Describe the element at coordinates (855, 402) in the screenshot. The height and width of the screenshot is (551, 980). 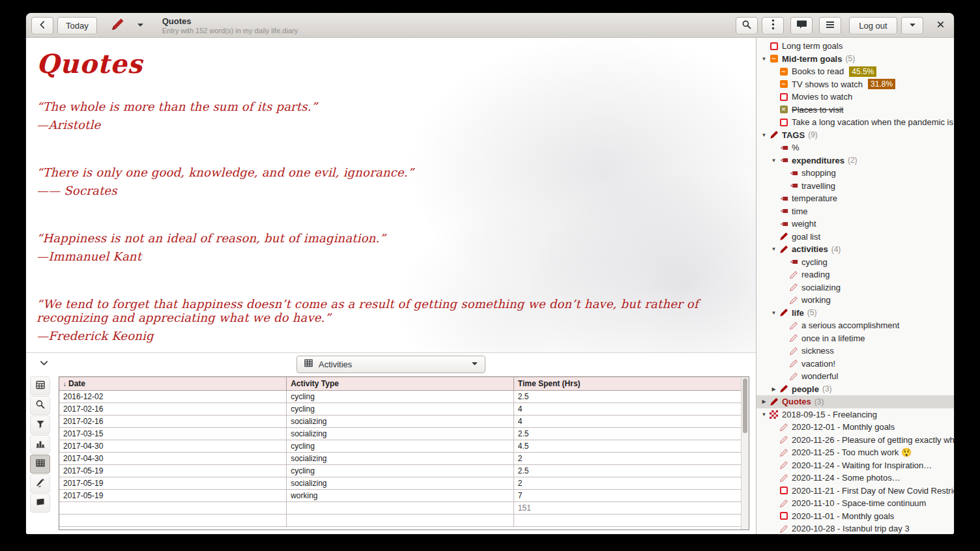
I see `tree-item-quotes: ▶Quotes(3)` at that location.